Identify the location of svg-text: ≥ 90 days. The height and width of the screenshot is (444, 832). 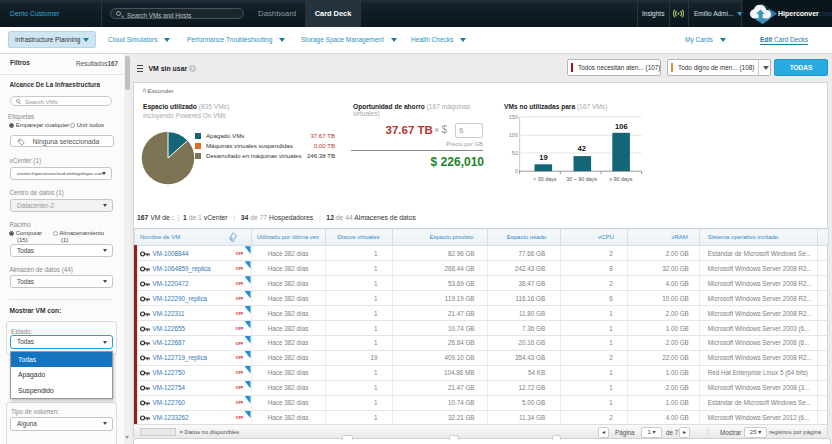
(621, 179).